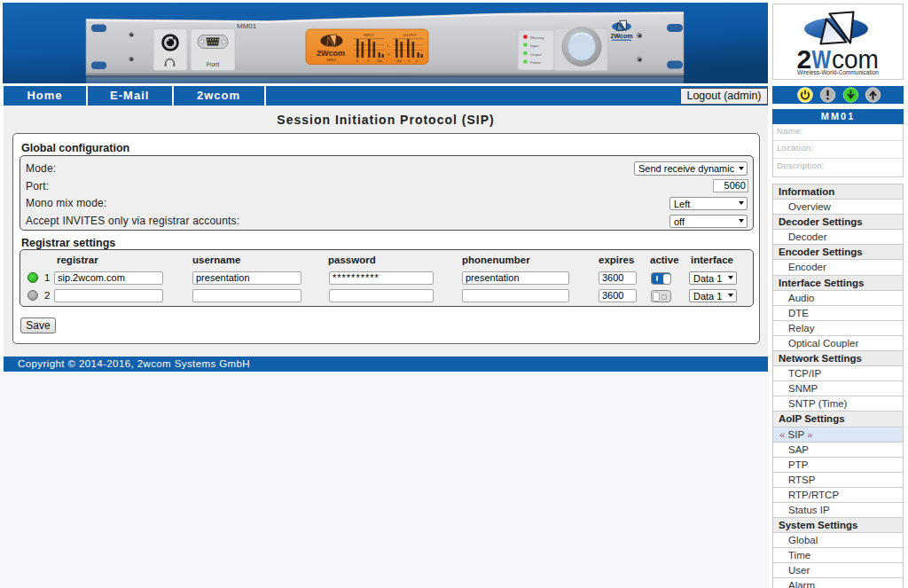 The image size is (908, 588). Describe the element at coordinates (537, 37) in the screenshot. I see `svg-text: Warning` at that location.